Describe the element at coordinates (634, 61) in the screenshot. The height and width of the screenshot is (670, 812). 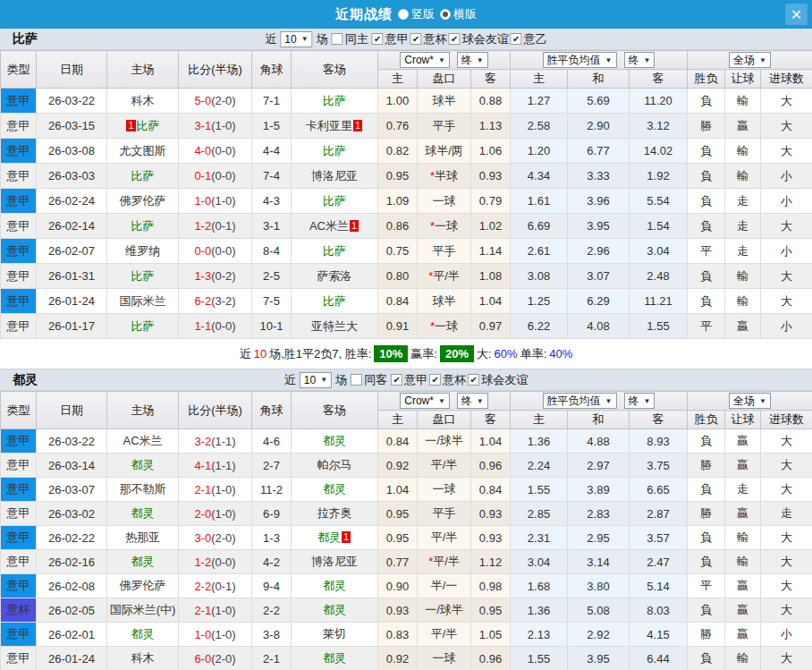
I see `avg-final-value: 终` at that location.